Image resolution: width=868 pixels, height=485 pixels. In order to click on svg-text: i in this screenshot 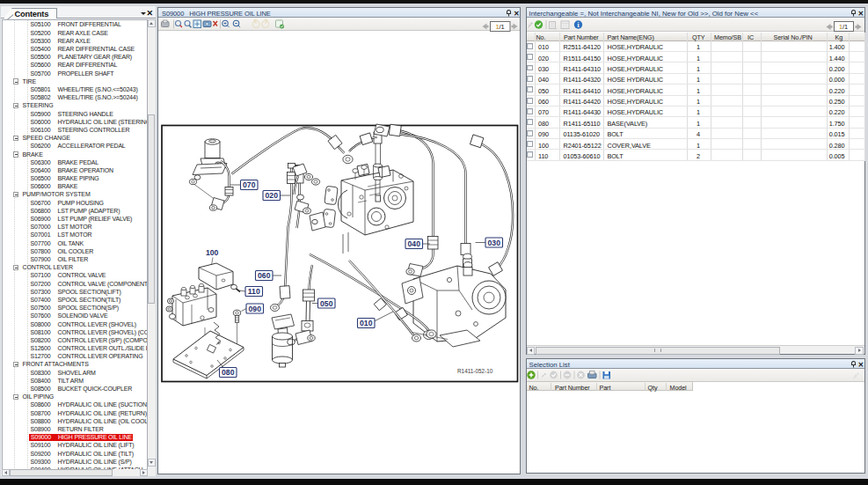, I will do `click(578, 25)`.